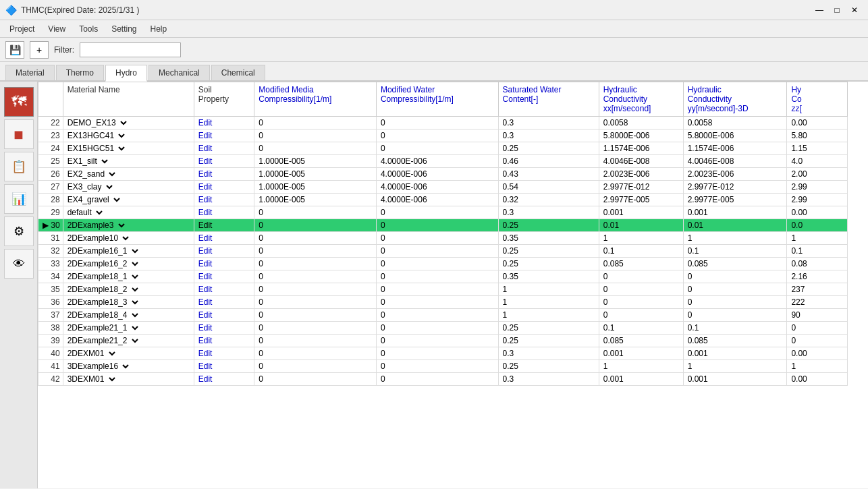  I want to click on material-name-text: 3DExample16, so click(93, 366).